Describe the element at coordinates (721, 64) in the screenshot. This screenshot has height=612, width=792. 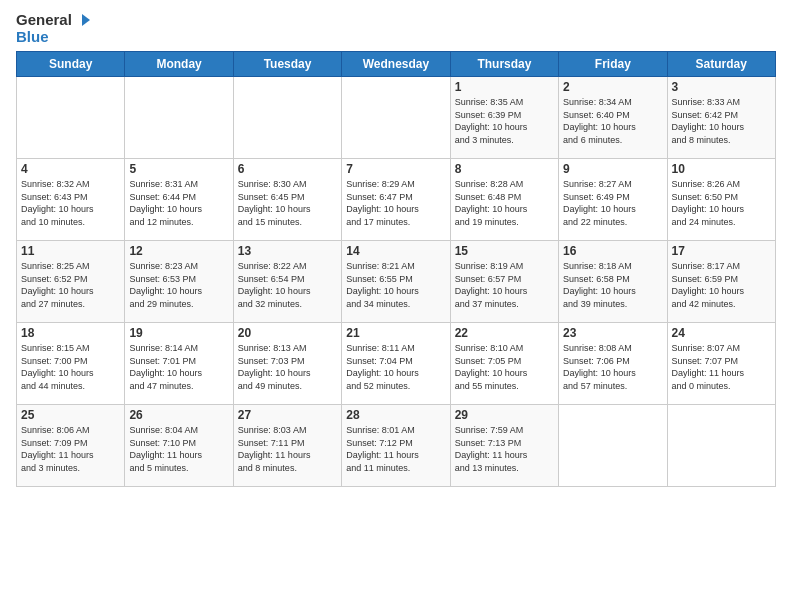
I see `weekday-header-saturday: Saturday` at that location.